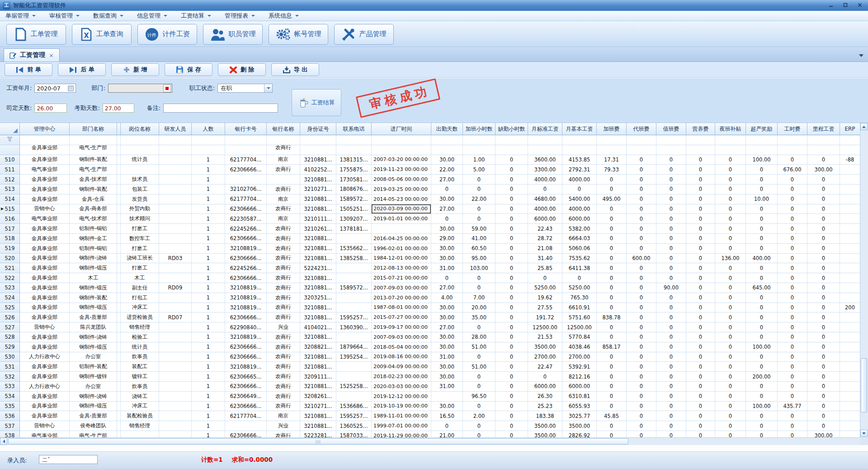 This screenshot has height=469, width=868. What do you see at coordinates (845, 5) in the screenshot?
I see `maximize-button` at bounding box center [845, 5].